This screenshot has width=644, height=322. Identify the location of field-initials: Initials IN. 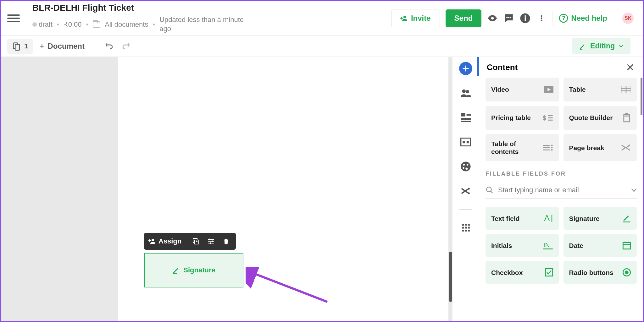
(522, 245).